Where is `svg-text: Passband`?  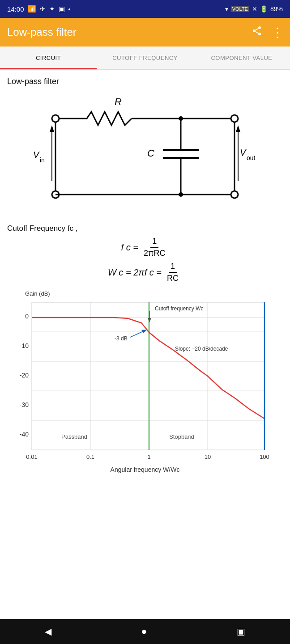 svg-text: Passband is located at coordinates (74, 436).